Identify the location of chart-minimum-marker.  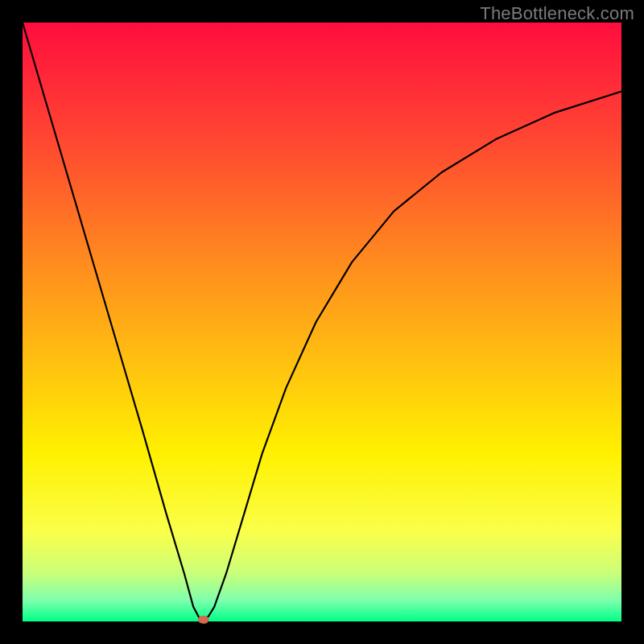
(204, 620).